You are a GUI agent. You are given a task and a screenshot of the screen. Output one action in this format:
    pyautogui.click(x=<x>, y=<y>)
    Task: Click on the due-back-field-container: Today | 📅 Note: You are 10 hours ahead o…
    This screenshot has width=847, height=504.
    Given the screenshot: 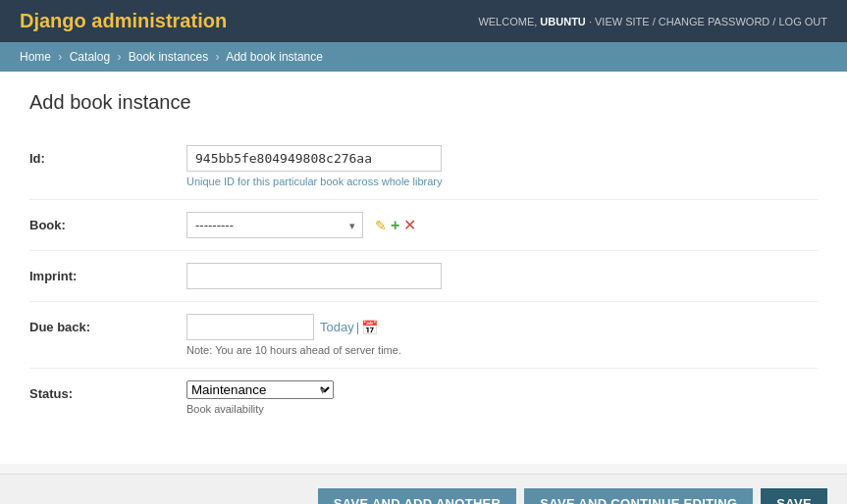 What is the action you would take?
    pyautogui.click(x=503, y=335)
    